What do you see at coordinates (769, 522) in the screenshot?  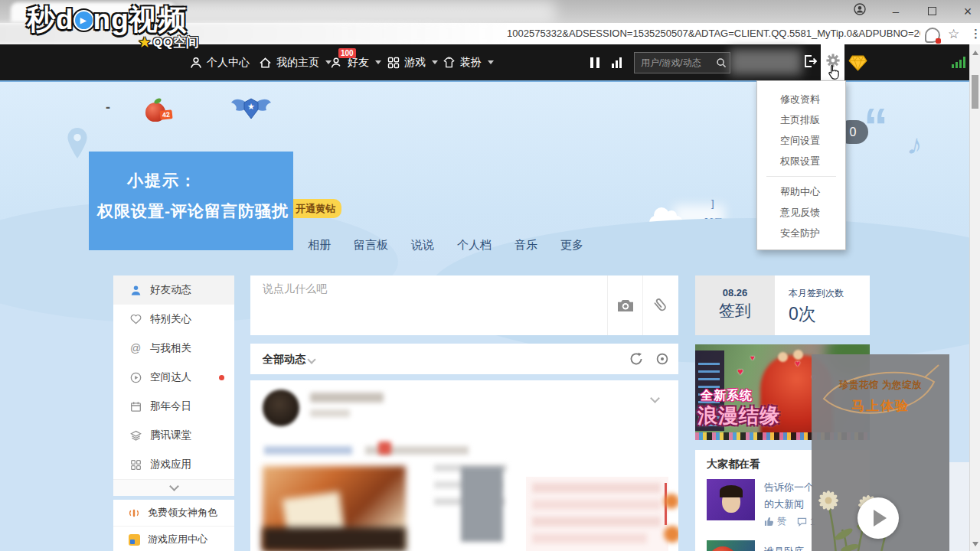 I see `thumb-up-icon` at bounding box center [769, 522].